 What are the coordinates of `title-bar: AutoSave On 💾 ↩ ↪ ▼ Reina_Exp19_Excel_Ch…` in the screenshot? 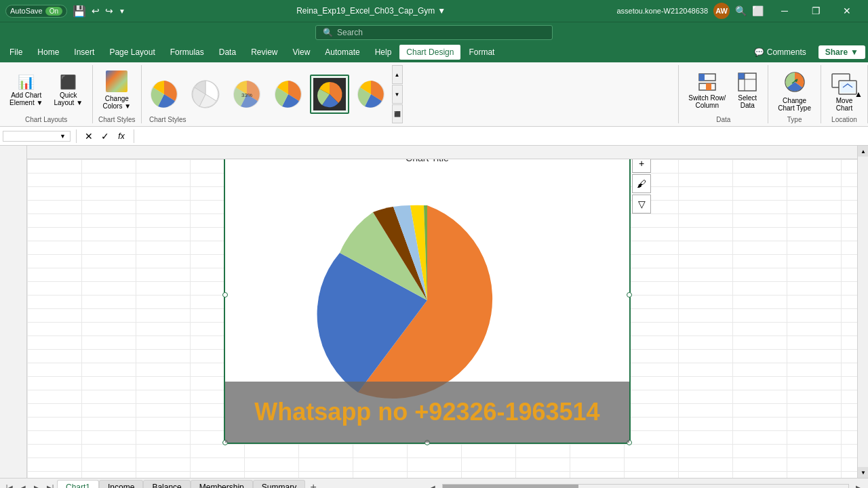 It's located at (434, 11).